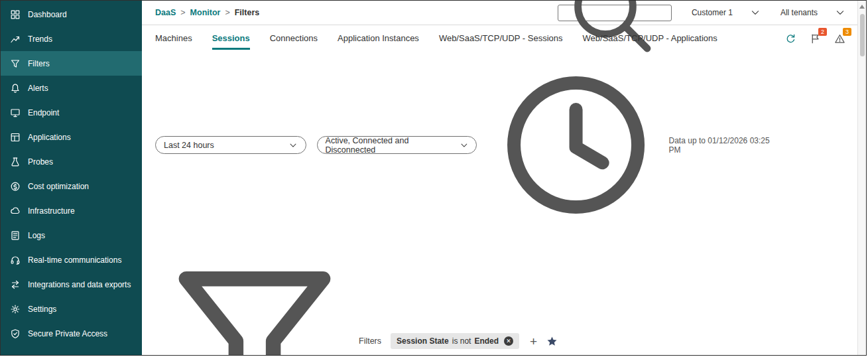 This screenshot has height=357, width=868. I want to click on close-icon: ✕, so click(509, 341).